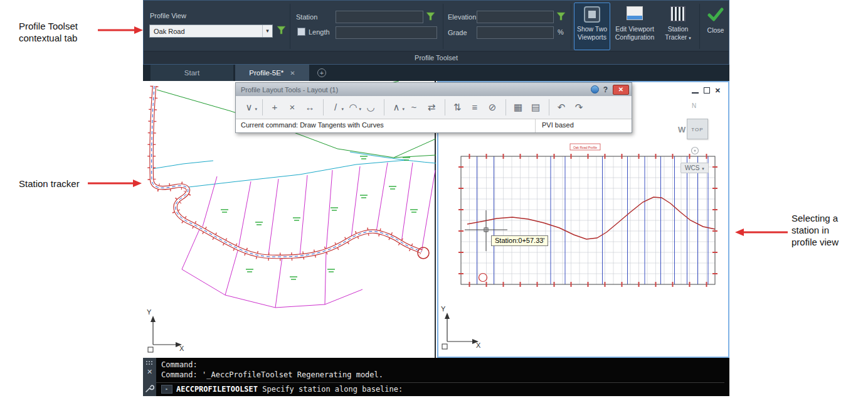 This screenshot has height=398, width=868. Describe the element at coordinates (217, 389) in the screenshot. I see `active-command: AECCPROFILETOOLSET` at that location.